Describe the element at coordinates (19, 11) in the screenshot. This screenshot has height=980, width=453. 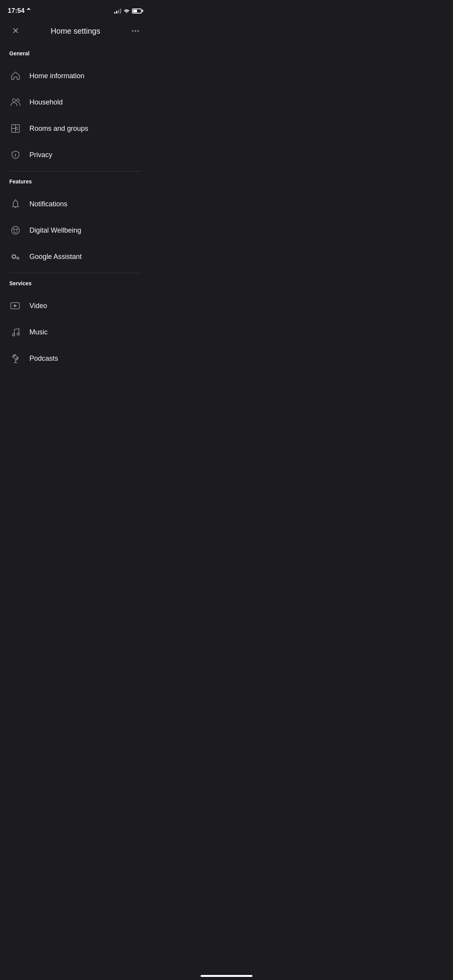
I see `status-time: 17:54` at that location.